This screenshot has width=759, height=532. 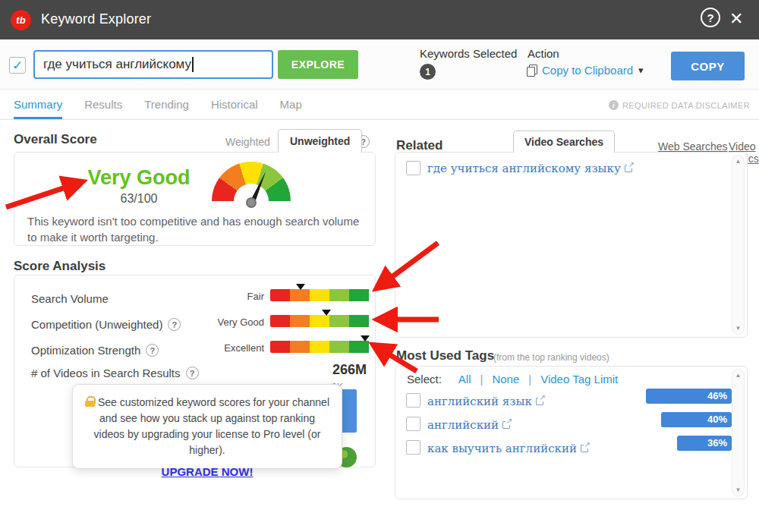 I want to click on score-value: 63/100, so click(x=139, y=199).